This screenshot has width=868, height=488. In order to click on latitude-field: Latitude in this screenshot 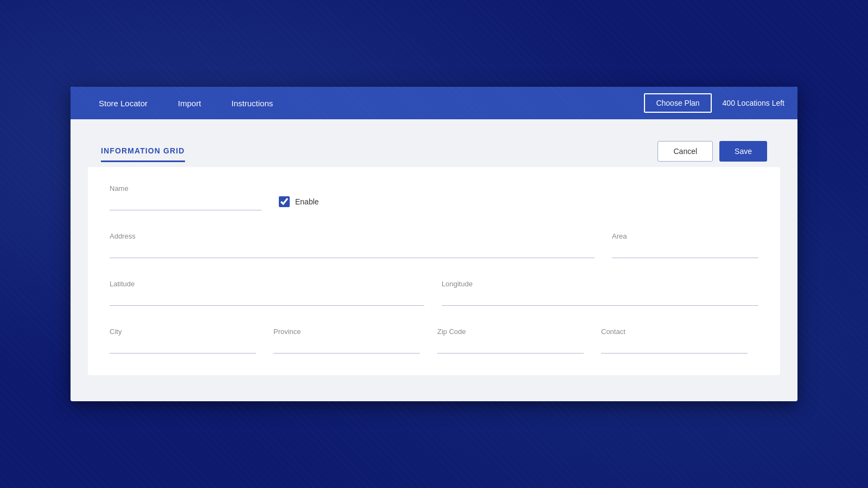, I will do `click(267, 293)`.